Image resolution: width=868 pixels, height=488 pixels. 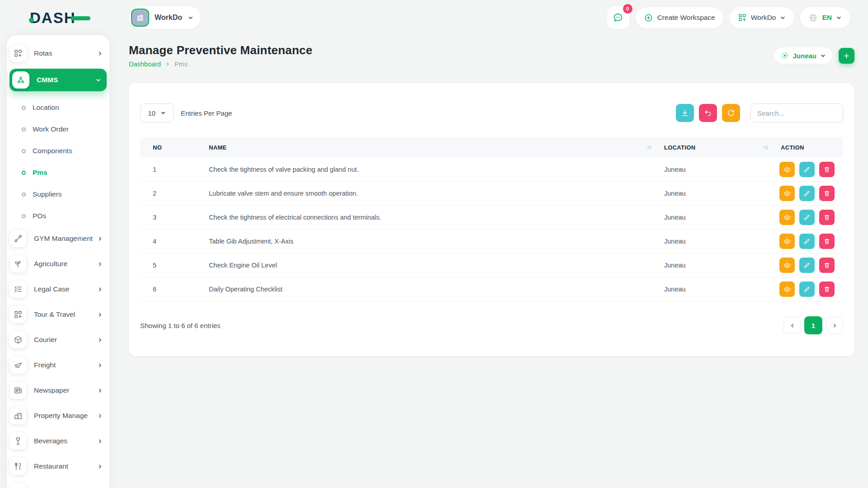 What do you see at coordinates (58, 80) in the screenshot?
I see `sidebar-item-cmms: CMMS` at bounding box center [58, 80].